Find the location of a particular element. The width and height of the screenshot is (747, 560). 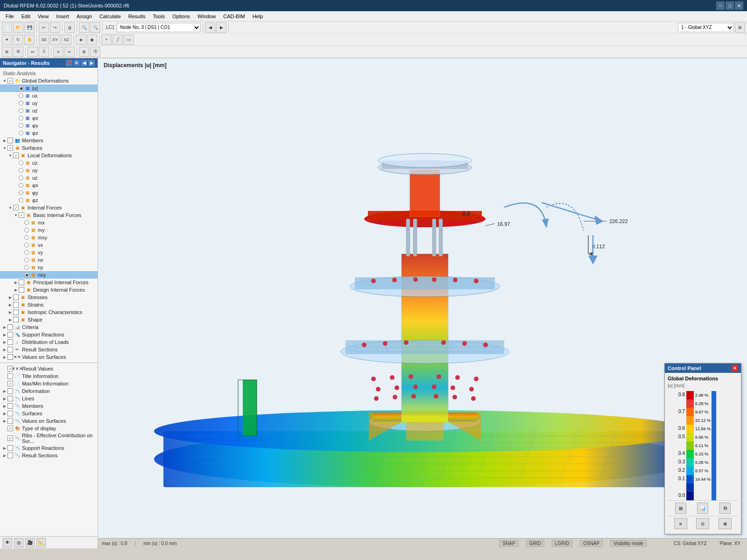

result-sections-item2: ▶ 📉 Result Sections is located at coordinates (49, 455).